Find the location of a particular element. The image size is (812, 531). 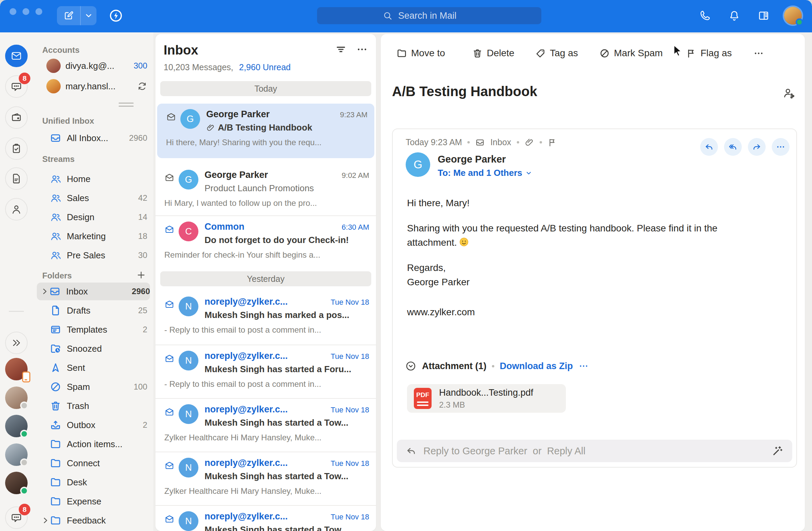

body-link: www.zylker.com is located at coordinates (592, 312).